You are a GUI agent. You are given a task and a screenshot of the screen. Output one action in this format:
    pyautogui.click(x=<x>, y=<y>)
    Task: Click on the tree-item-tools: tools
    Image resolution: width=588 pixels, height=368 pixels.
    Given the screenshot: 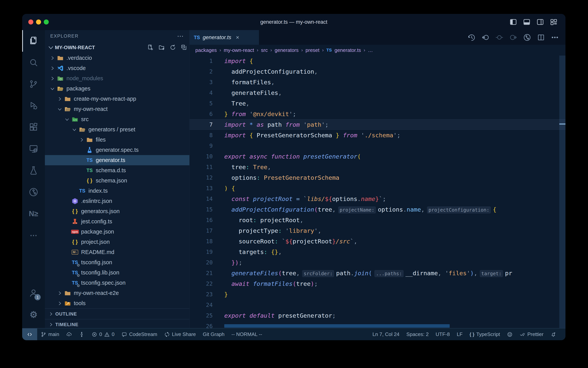 What is the action you would take?
    pyautogui.click(x=117, y=303)
    